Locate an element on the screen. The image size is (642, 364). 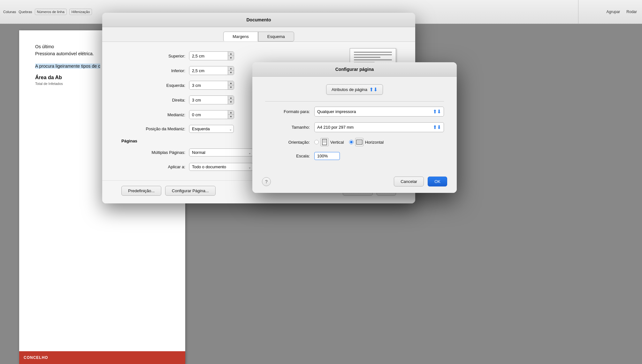
esquerda-stepper: ▲ ▼ is located at coordinates (231, 85).